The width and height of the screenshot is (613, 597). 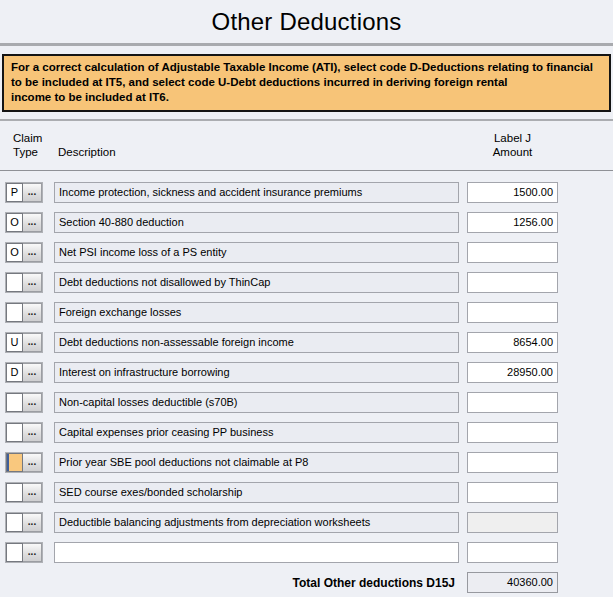 What do you see at coordinates (256, 552) in the screenshot?
I see `description-field` at bounding box center [256, 552].